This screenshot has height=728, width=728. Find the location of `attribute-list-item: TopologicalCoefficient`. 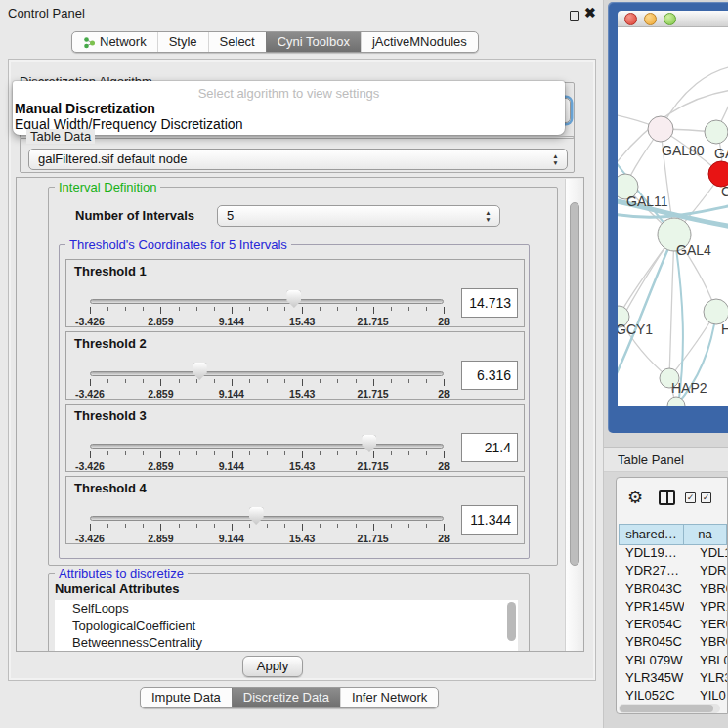

attribute-list-item: TopologicalCoefficient is located at coordinates (286, 626).